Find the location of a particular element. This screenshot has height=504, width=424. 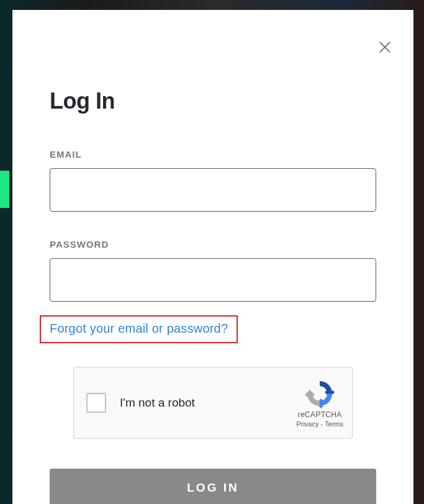

password-label: PASSWORD is located at coordinates (213, 245).